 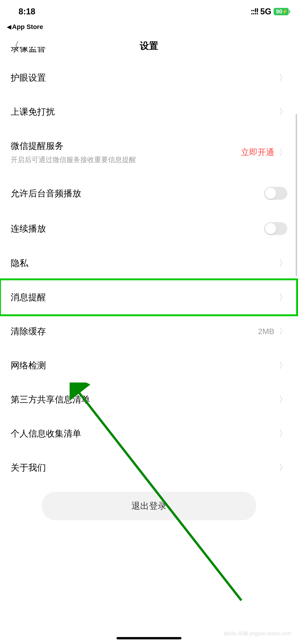 What do you see at coordinates (149, 78) in the screenshot?
I see `setting-row-eye-protection: 护眼设置 〉` at bounding box center [149, 78].